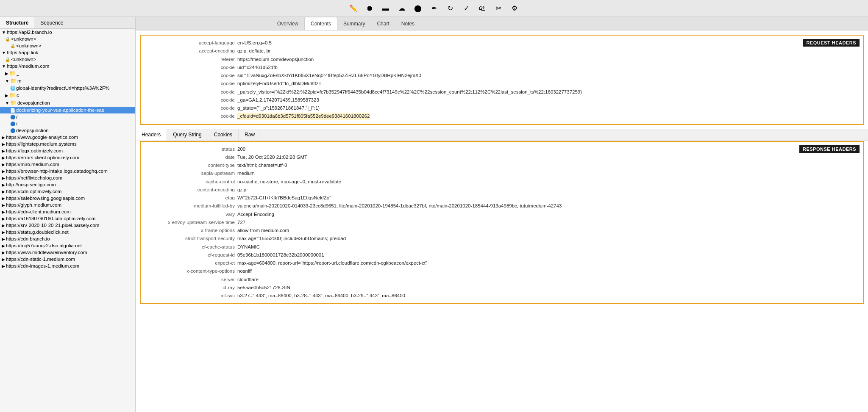 The width and height of the screenshot is (868, 412). Describe the element at coordinates (68, 252) in the screenshot. I see `sidebar-item: ▶ https://www.middlewareinventory.com` at that location.